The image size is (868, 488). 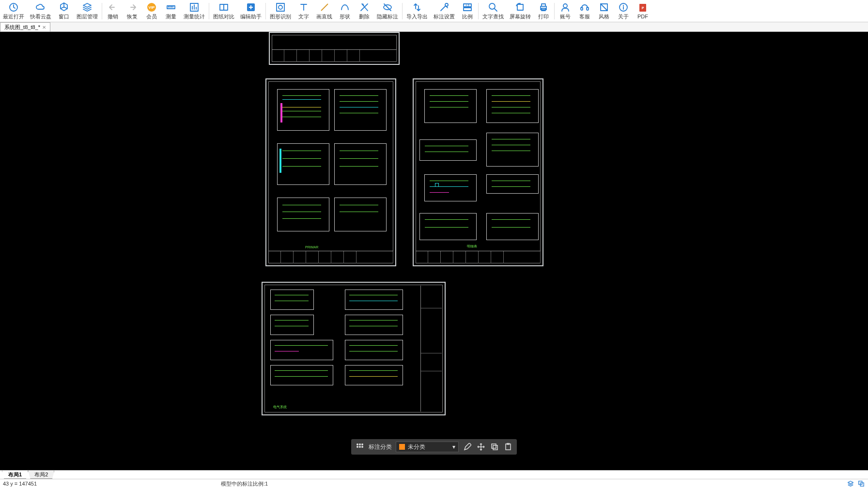 I want to click on recent-open-icon, so click(x=14, y=7).